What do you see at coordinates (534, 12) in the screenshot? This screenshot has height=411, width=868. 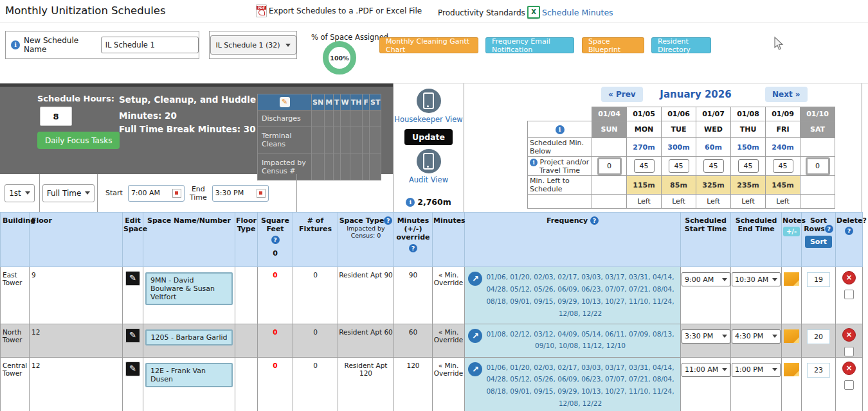 I see `excel-icon: X` at bounding box center [534, 12].